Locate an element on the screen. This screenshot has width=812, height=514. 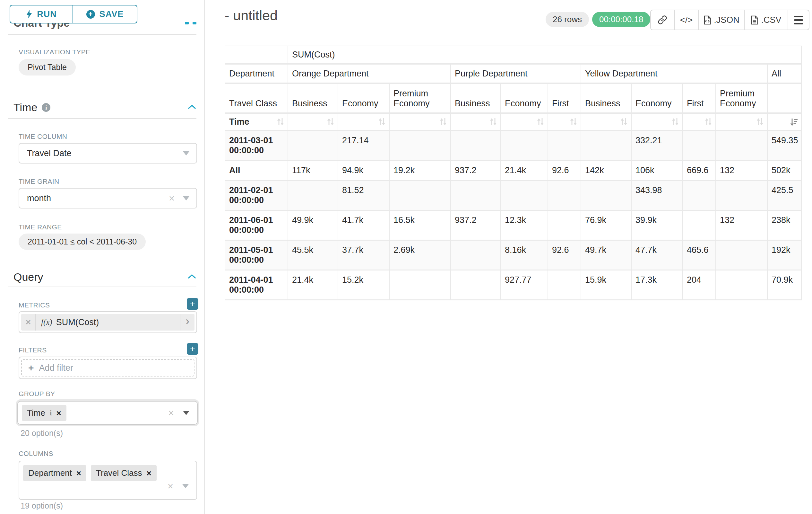
remove-metric-icon: × is located at coordinates (29, 322).